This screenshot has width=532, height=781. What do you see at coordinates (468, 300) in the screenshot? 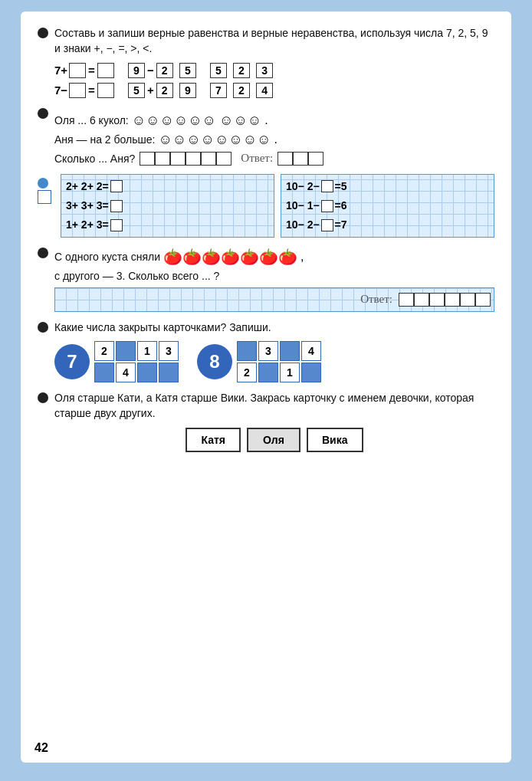
I see `ans-t5` at bounding box center [468, 300].